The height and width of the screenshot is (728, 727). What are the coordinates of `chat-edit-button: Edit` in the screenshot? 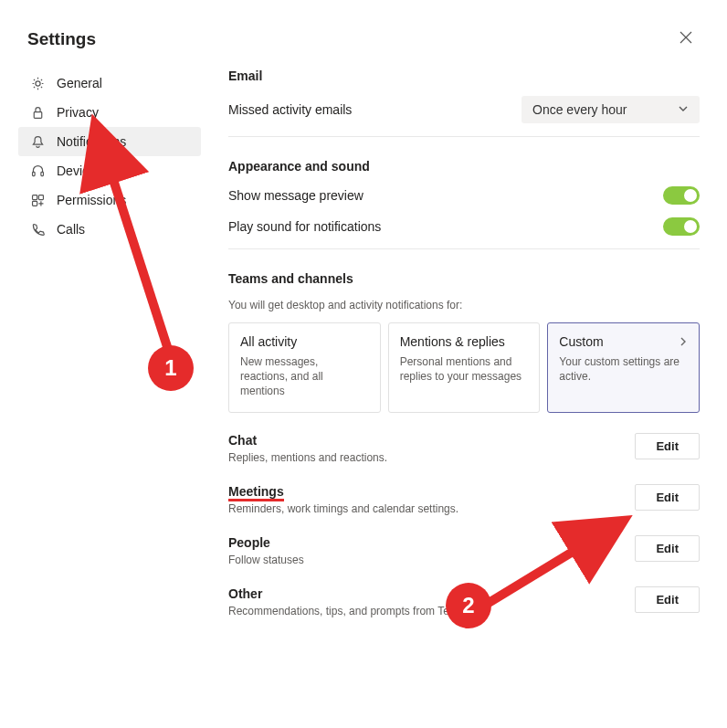 It's located at (667, 446).